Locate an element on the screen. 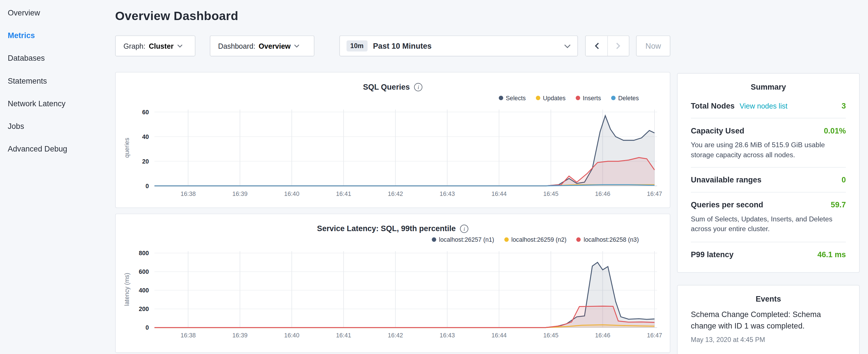 Image resolution: width=868 pixels, height=354 pixels. chart-title: SQL Queries is located at coordinates (386, 87).